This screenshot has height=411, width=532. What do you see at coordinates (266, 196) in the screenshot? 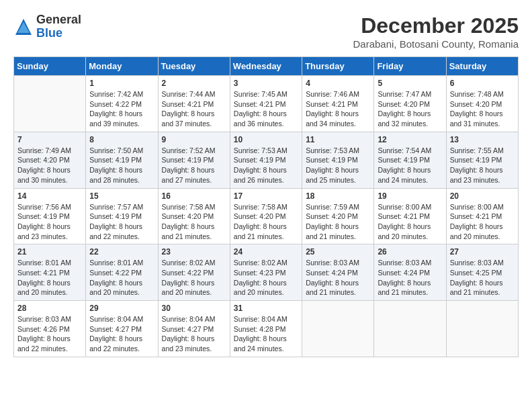
I see `day-number: 17` at bounding box center [266, 196].